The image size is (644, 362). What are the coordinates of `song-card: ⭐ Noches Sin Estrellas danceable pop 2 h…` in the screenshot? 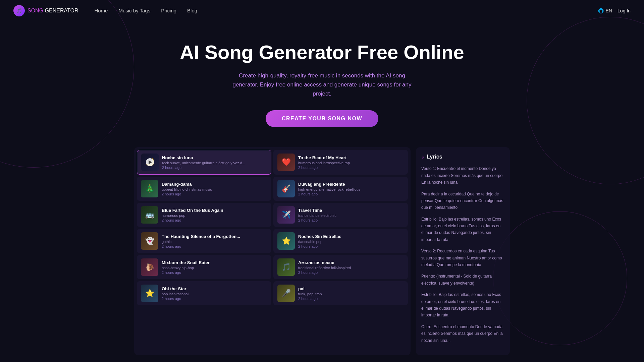 It's located at (341, 241).